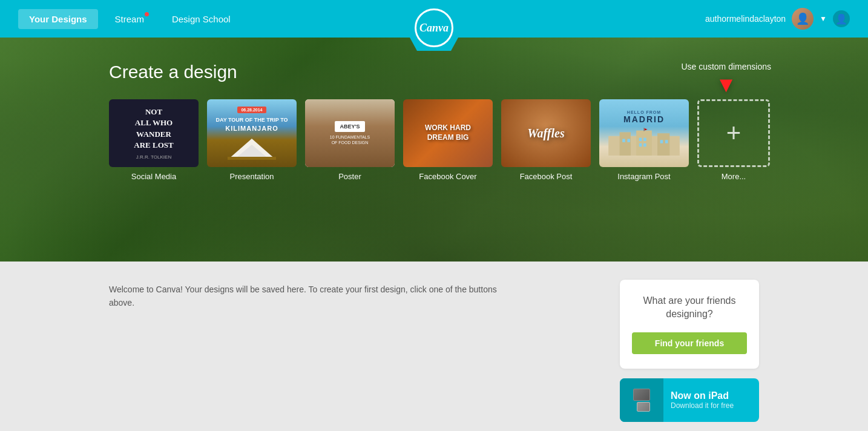 The image size is (868, 431). Describe the element at coordinates (252, 133) in the screenshot. I see `card-thumb-presentation: 06.28.2014 DAY TOUR OF THE TRIP TO KILIM…` at that location.